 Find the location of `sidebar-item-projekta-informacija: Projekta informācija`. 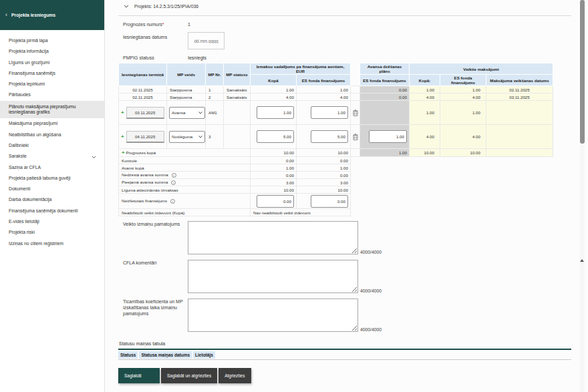

sidebar-item-projekta-informacija: Projekta informācija is located at coordinates (52, 51).